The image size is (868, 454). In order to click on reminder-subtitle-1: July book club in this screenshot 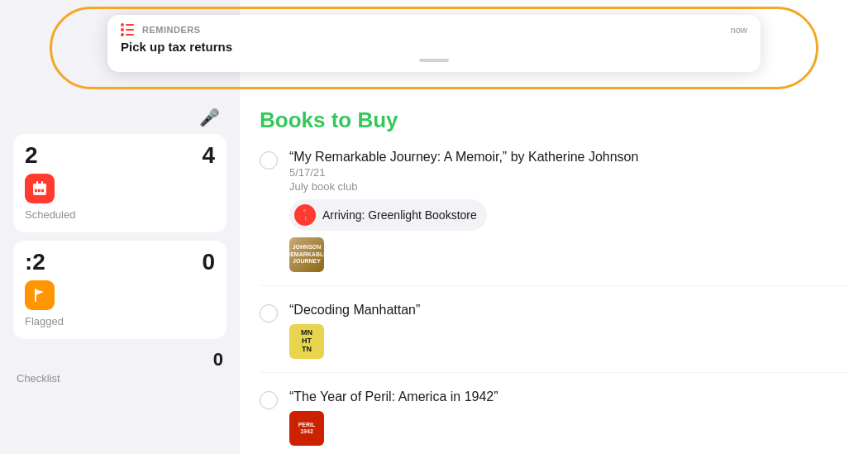, I will do `click(569, 187)`.